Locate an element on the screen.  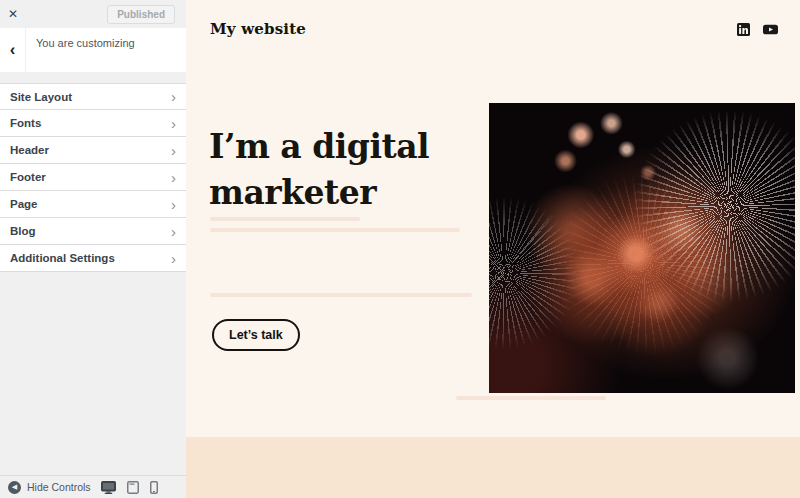
customizer-panel-header: ‹ You are customizing is located at coordinates (93, 50).